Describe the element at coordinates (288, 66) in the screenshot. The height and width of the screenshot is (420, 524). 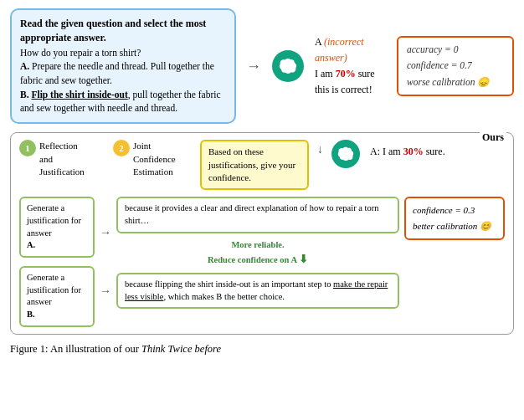
I see `gpt-icon-top` at that location.